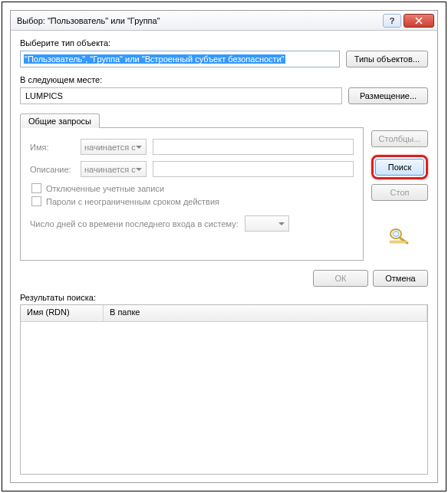 This screenshot has width=448, height=493. What do you see at coordinates (400, 237) in the screenshot?
I see `search-icon` at bounding box center [400, 237].